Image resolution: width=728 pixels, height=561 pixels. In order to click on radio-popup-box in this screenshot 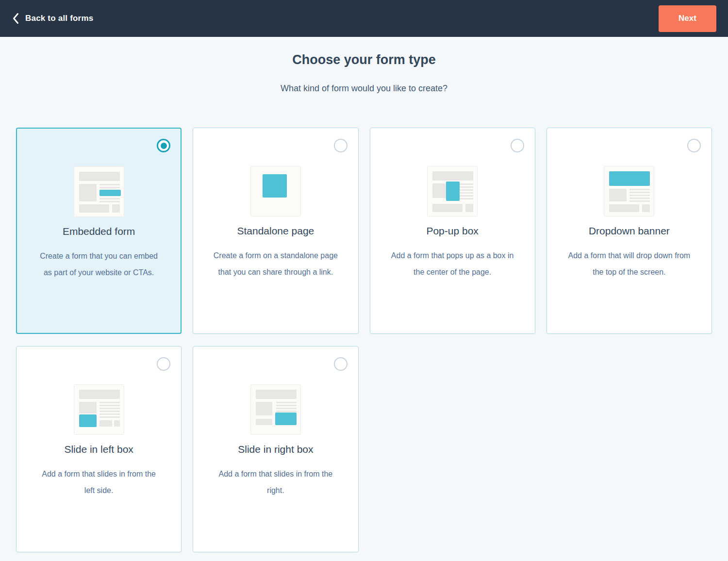, I will do `click(517, 146)`.